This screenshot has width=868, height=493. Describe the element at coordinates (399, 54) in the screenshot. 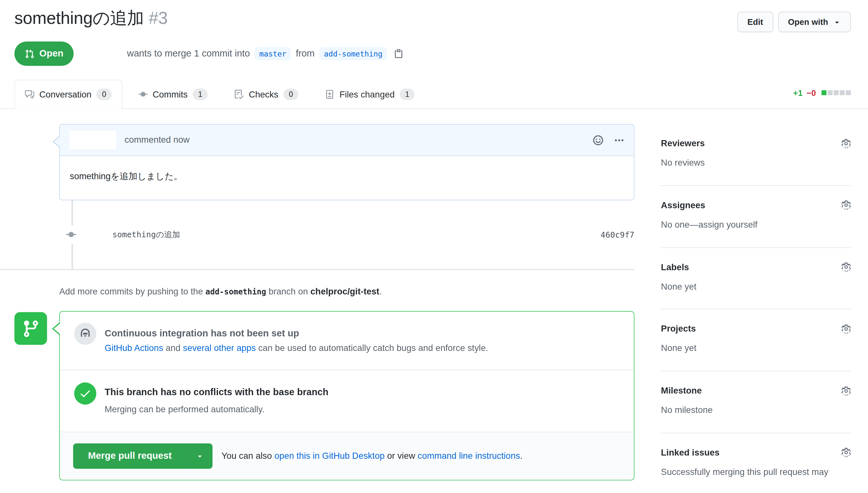

I see `copy-branch-button` at that location.